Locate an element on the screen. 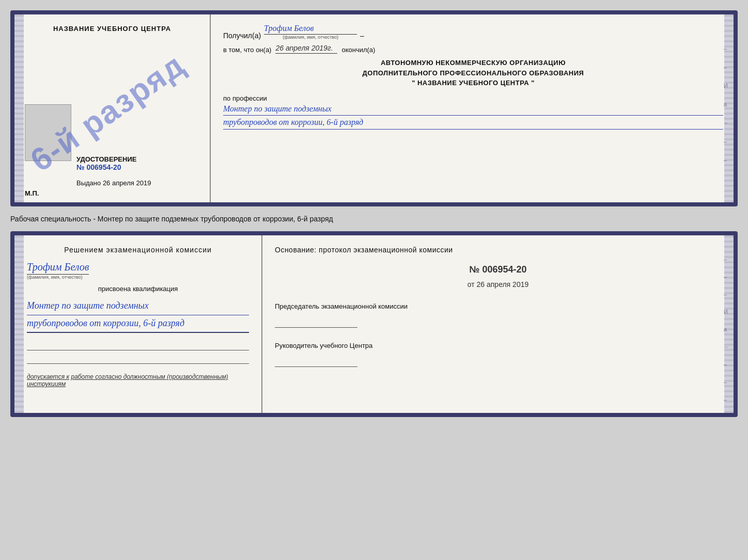 This screenshot has width=748, height=560. ot-label: от is located at coordinates (471, 284).